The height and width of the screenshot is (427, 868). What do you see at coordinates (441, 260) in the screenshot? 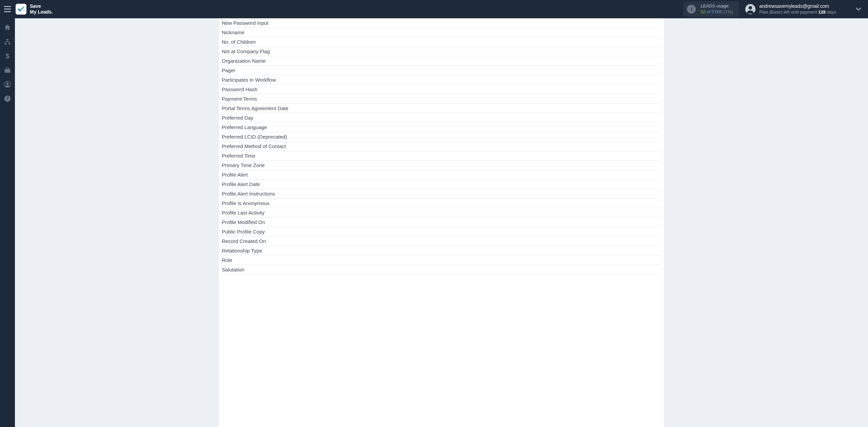
I see `field-option: Role` at bounding box center [441, 260].